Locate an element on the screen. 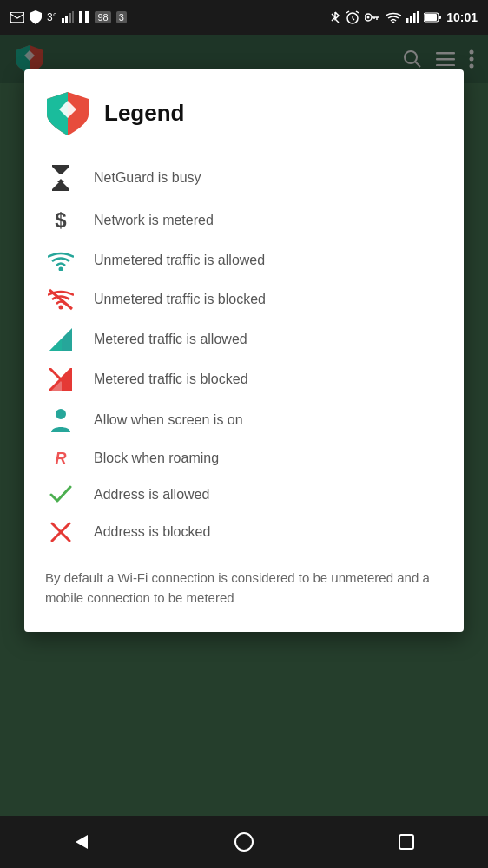  alarm-icon is located at coordinates (353, 17).